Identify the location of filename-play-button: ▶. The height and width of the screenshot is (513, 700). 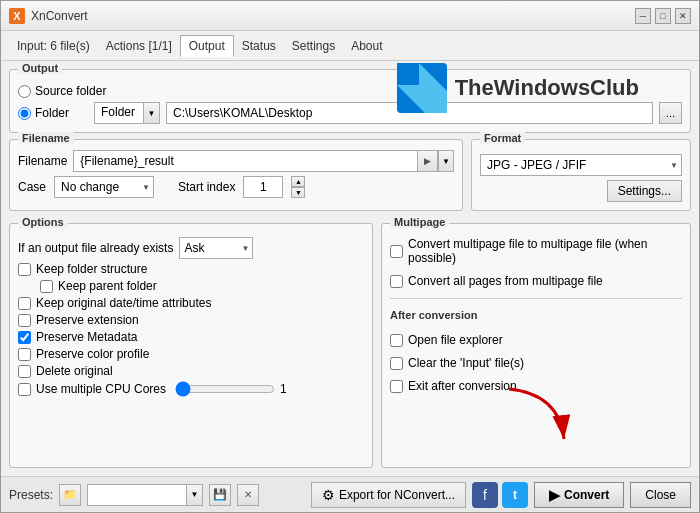
(428, 161).